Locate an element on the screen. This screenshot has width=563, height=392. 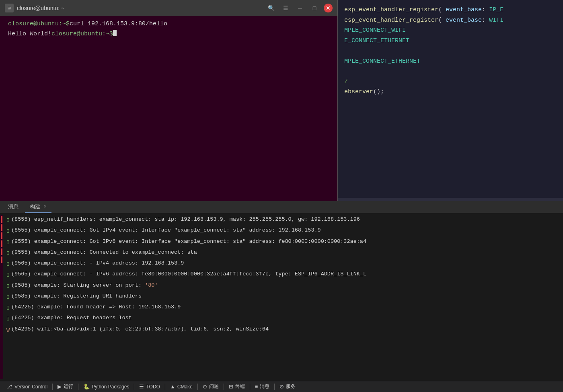
terminal-app-icon: ⊞ is located at coordinates (9, 8).